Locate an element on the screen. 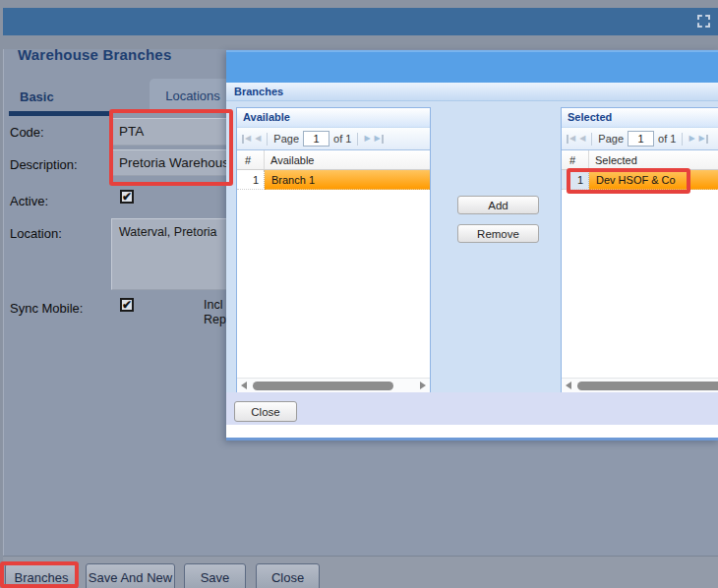 This screenshot has height=588, width=718. available-paging-toolbar: ◀ ◀ Page of 1 ▶ ▶ is located at coordinates (333, 140).